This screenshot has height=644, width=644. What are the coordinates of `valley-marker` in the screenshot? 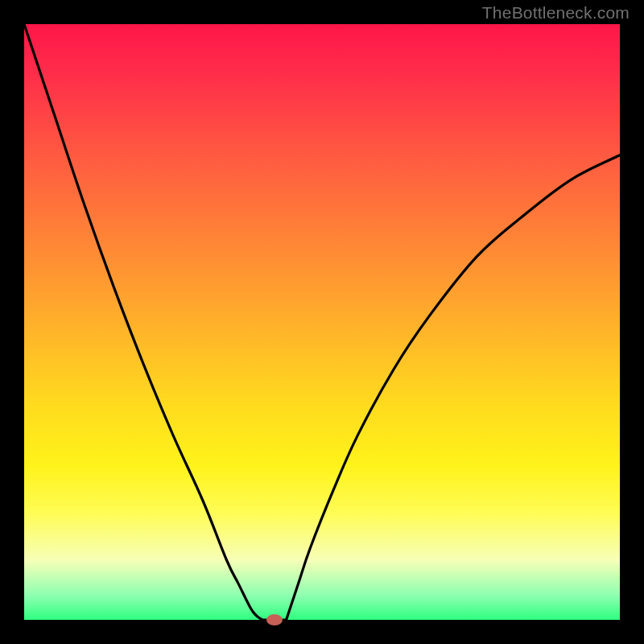 It's located at (275, 620).